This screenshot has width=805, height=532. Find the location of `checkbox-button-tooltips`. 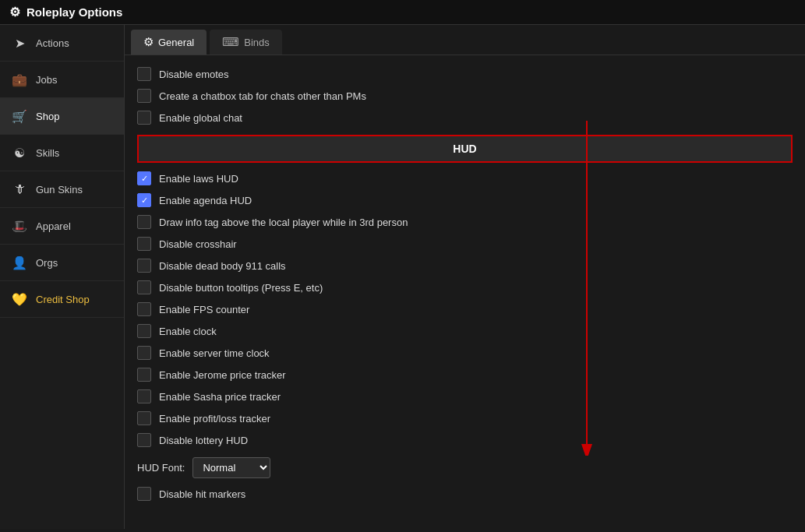

checkbox-button-tooltips is located at coordinates (144, 287).